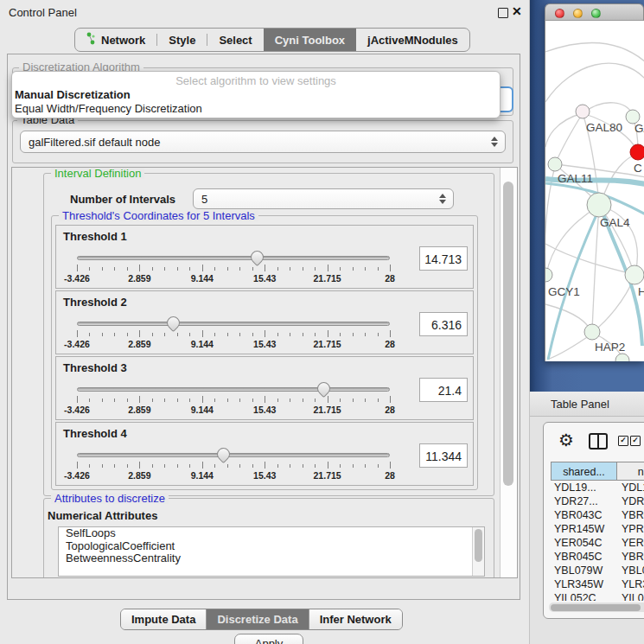  What do you see at coordinates (443, 258) in the screenshot?
I see `threshold-value-field: 14.713` at bounding box center [443, 258].